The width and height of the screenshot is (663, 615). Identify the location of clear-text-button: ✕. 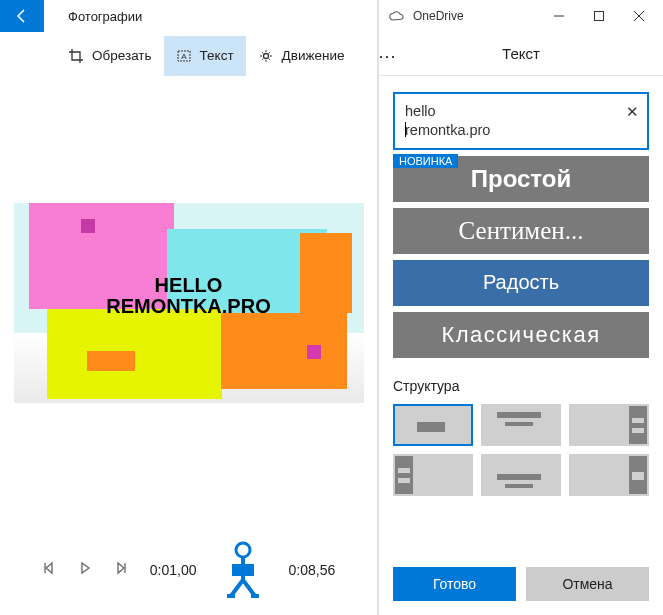
(632, 112).